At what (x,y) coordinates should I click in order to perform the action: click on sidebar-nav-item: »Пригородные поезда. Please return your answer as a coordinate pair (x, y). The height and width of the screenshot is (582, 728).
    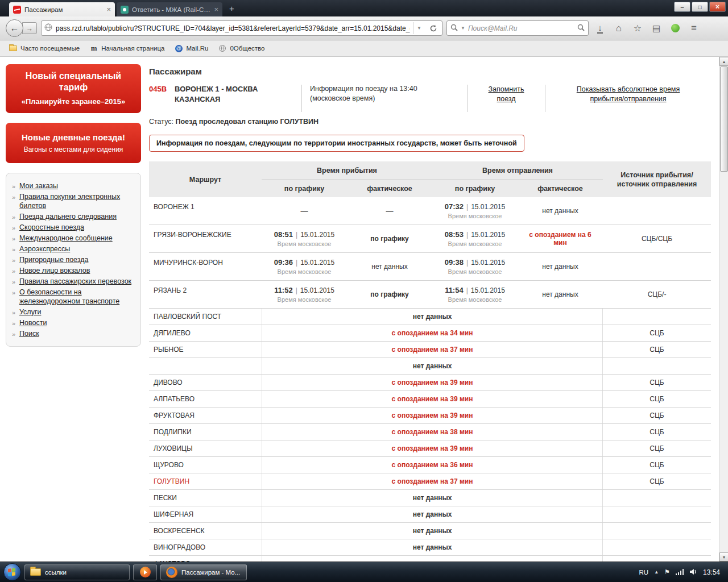
    Looking at the image, I should click on (74, 260).